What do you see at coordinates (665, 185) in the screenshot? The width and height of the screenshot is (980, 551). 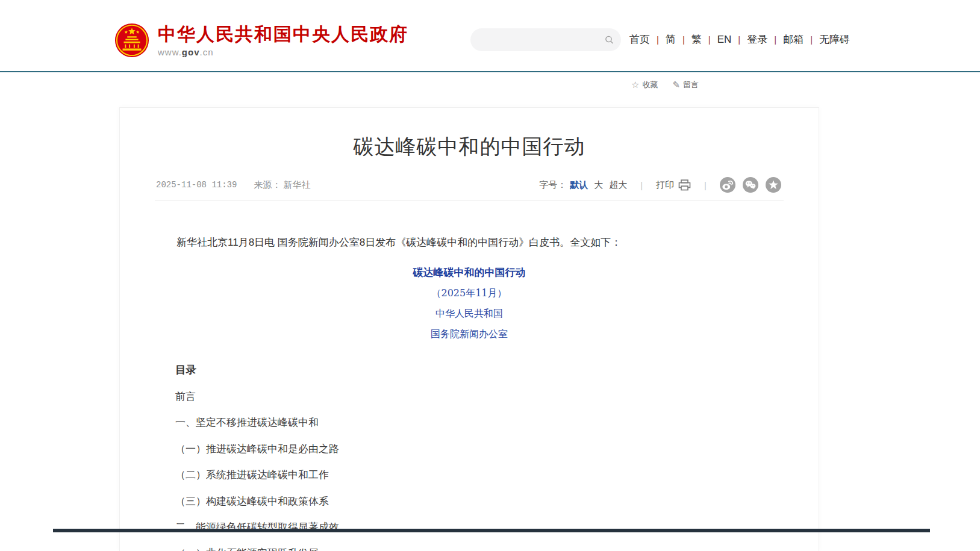 I see `print-label: 打印` at bounding box center [665, 185].